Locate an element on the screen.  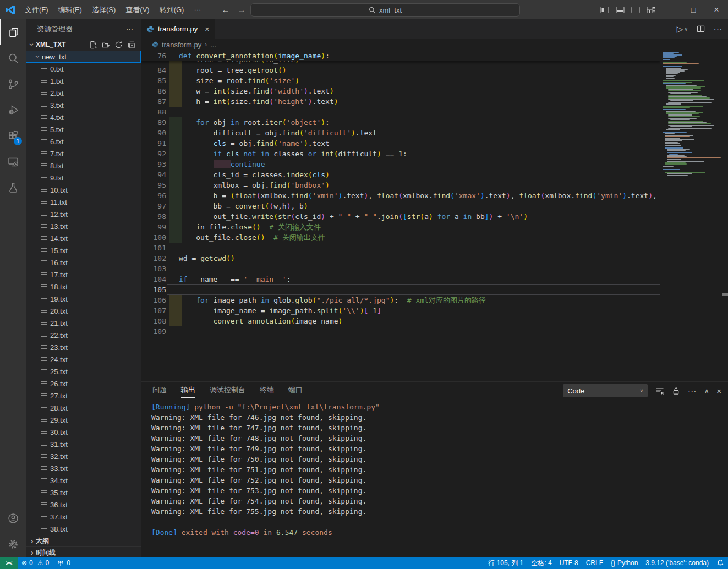
cursor-position: 行 105, 列 1 is located at coordinates (506, 563).